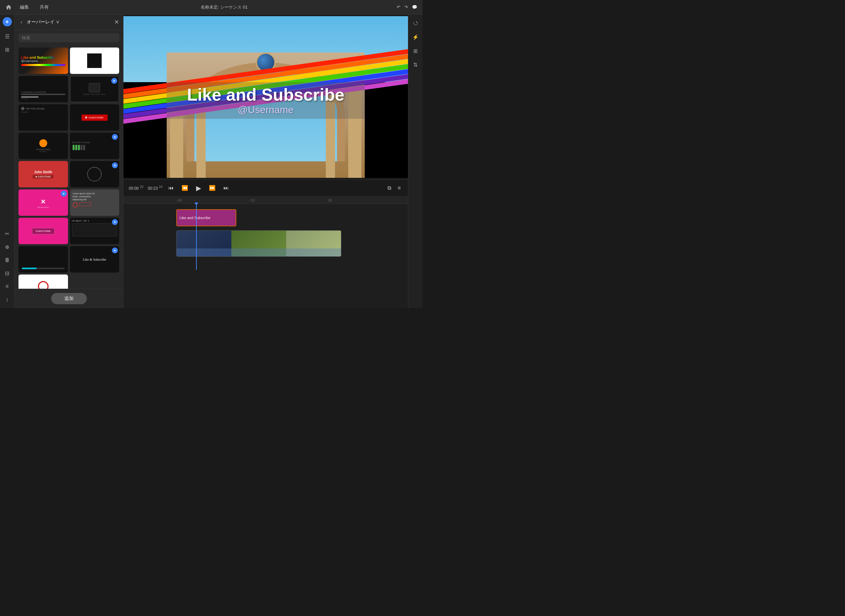  Describe the element at coordinates (95, 260) in the screenshot. I see `overlay-item-flowers: ★ Like & Subscribe` at that location.